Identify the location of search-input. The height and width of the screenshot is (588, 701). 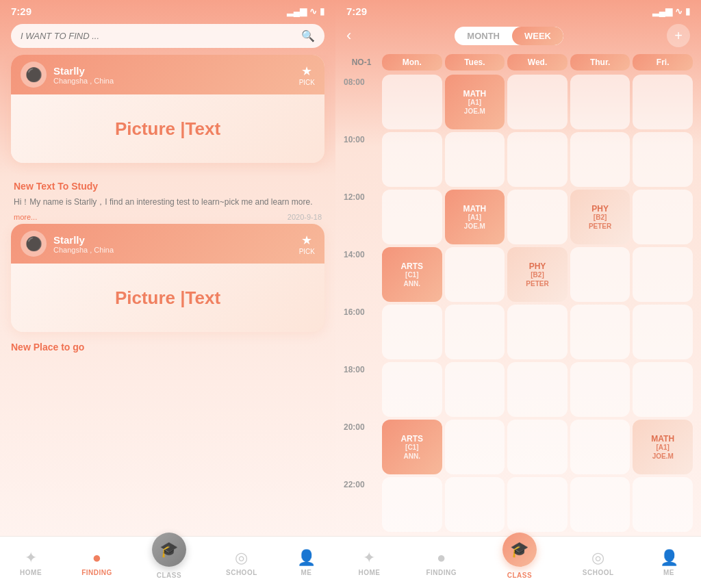
(158, 36).